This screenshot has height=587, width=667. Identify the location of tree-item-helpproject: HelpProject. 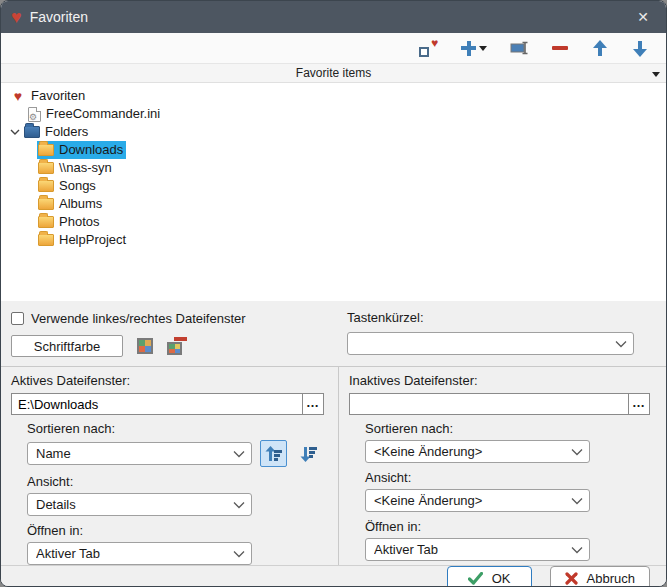
(334, 240).